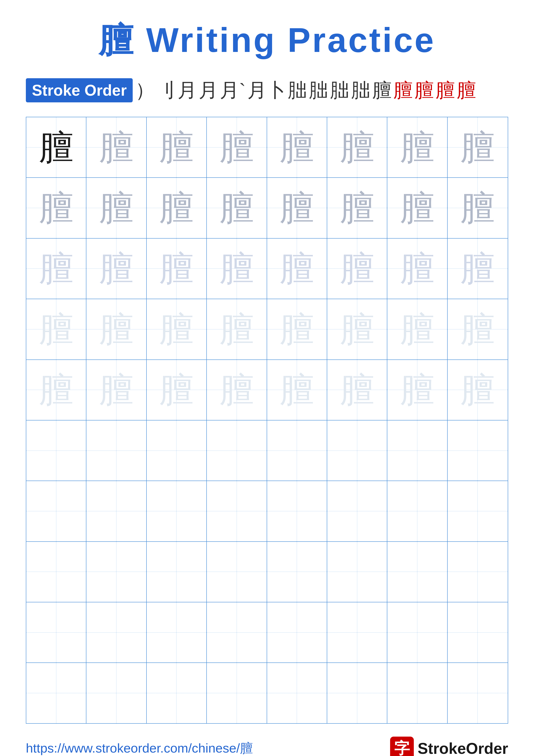  Describe the element at coordinates (297, 390) in the screenshot. I see `grid-cell-5-5: 膻` at that location.